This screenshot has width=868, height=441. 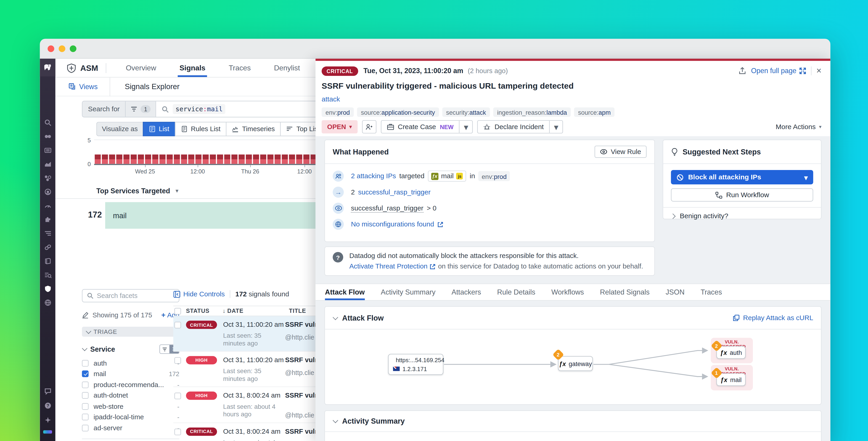 I want to click on activate-threat-protection-link: Activate Threat Protection, so click(x=388, y=266).